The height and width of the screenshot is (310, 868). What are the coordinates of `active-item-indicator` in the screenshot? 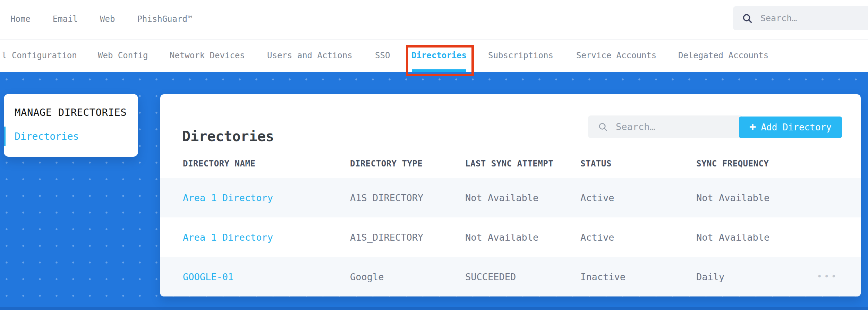 It's located at (5, 137).